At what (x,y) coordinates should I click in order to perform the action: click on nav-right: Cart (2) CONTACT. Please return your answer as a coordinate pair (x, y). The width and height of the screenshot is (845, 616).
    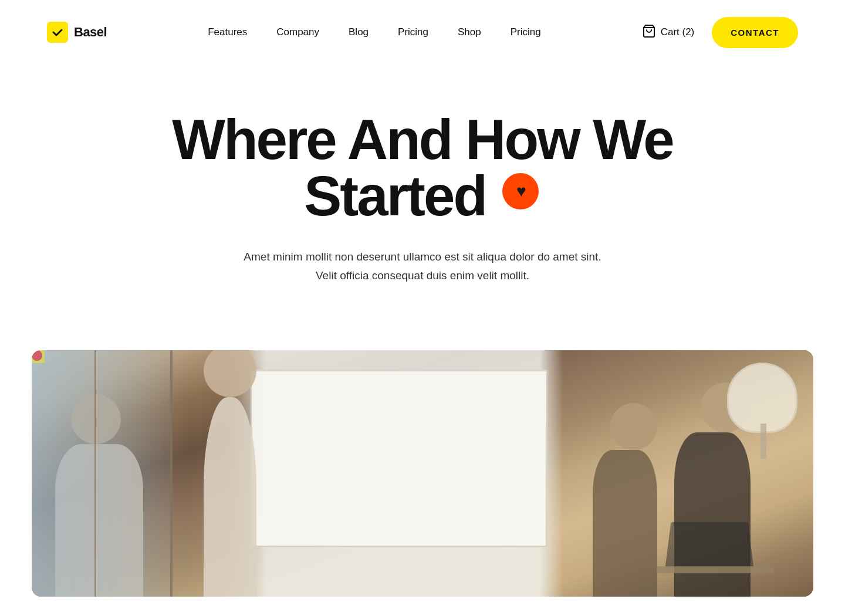
    Looking at the image, I should click on (720, 33).